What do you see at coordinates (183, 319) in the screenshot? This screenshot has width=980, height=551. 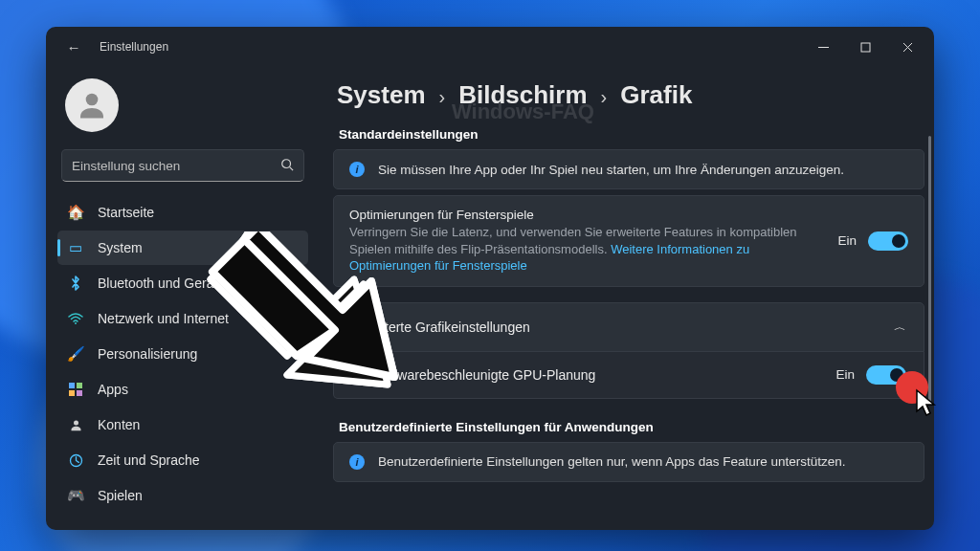 I see `sidebar-item-network: Netzwerk und Internet` at bounding box center [183, 319].